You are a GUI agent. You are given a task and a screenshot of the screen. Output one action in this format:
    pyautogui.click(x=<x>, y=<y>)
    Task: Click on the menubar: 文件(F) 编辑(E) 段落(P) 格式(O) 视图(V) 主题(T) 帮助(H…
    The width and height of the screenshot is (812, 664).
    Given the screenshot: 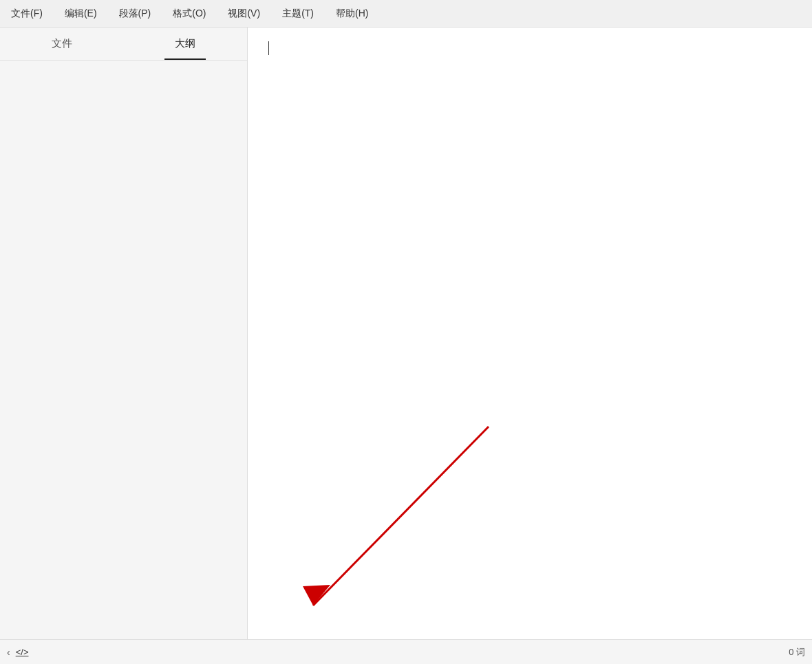 What is the action you would take?
    pyautogui.click(x=406, y=14)
    